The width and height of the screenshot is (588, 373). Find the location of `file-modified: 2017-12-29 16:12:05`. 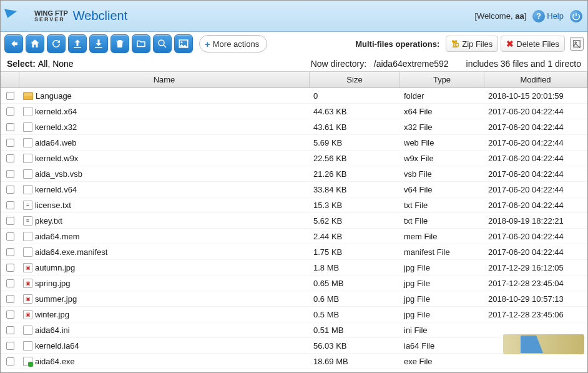

file-modified: 2017-12-29 16:12:05 is located at coordinates (536, 267).